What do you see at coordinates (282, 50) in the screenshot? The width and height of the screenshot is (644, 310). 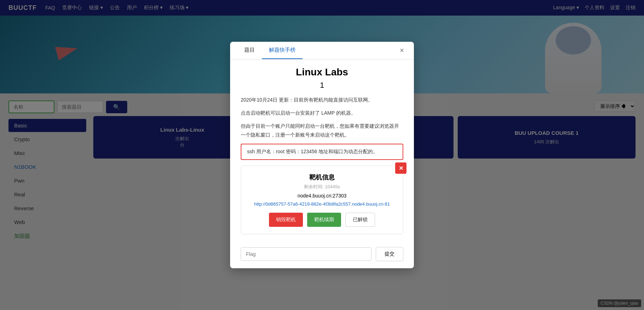 I see `tab-leaderboard: 解题快手榜` at bounding box center [282, 50].